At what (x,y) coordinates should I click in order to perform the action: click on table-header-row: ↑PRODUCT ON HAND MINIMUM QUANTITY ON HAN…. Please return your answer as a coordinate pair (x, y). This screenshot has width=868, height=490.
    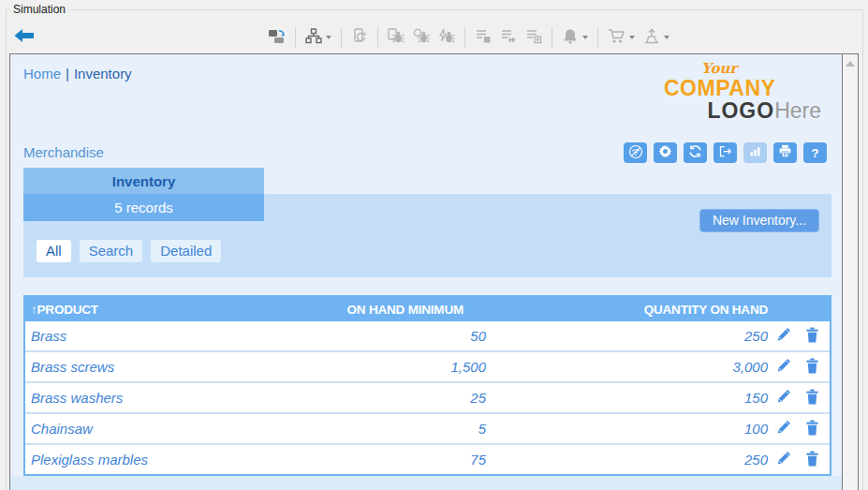
    Looking at the image, I should click on (427, 309).